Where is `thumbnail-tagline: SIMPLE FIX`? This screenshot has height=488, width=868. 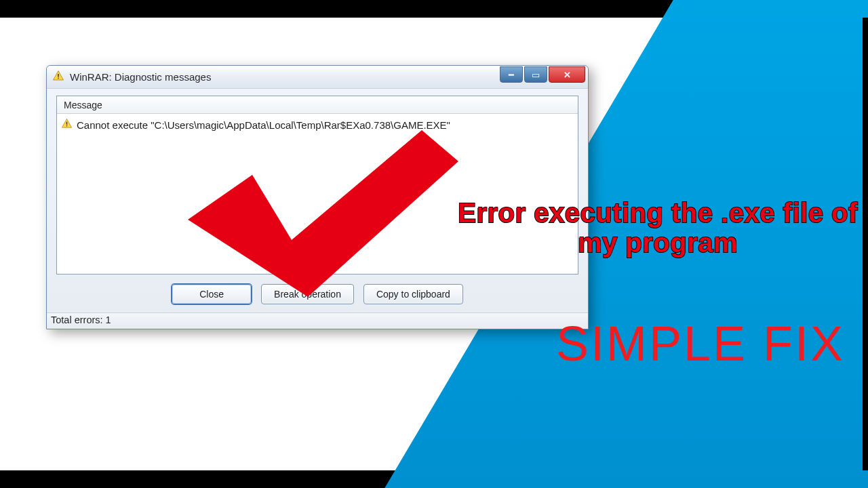 thumbnail-tagline: SIMPLE FIX is located at coordinates (701, 344).